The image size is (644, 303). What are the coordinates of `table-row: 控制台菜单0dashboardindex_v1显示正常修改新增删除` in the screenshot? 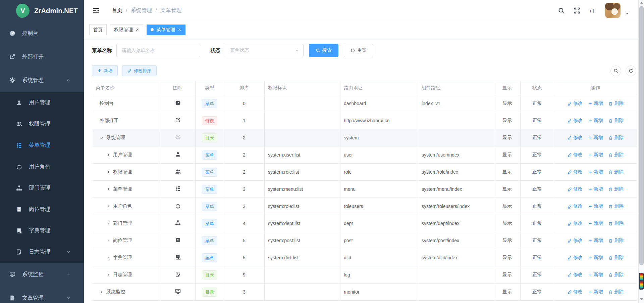 It's located at (365, 103).